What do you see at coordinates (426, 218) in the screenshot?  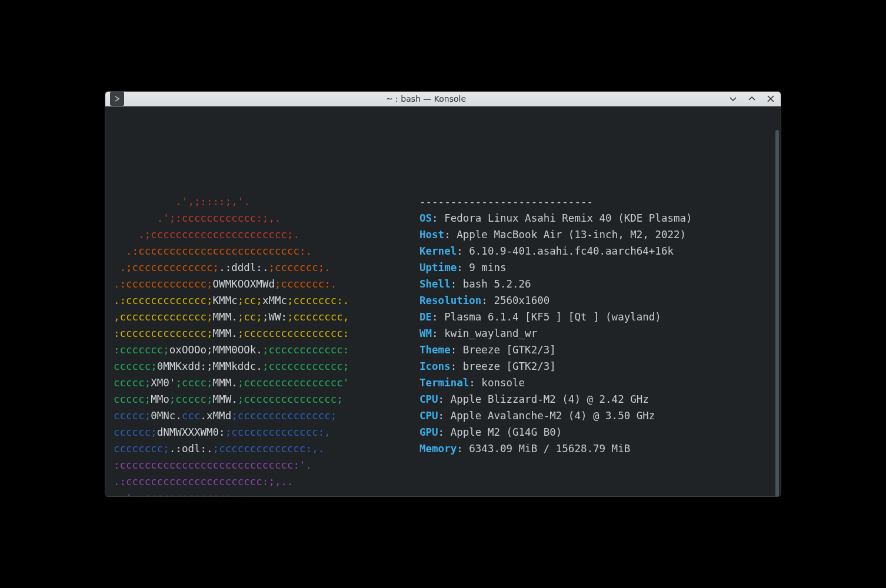 I see `info-key-os: OS` at bounding box center [426, 218].